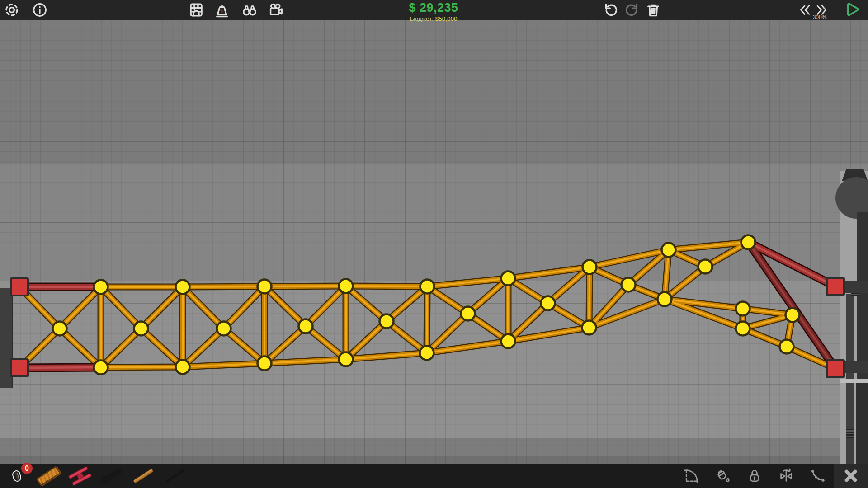 Image resolution: width=868 pixels, height=488 pixels. Describe the element at coordinates (723, 476) in the screenshot. I see `tool-paint-fill` at that location.